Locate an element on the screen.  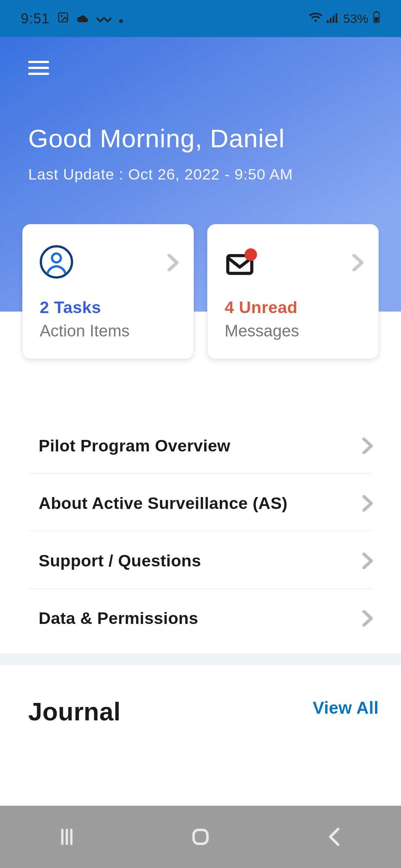
image-icon is located at coordinates (63, 19).